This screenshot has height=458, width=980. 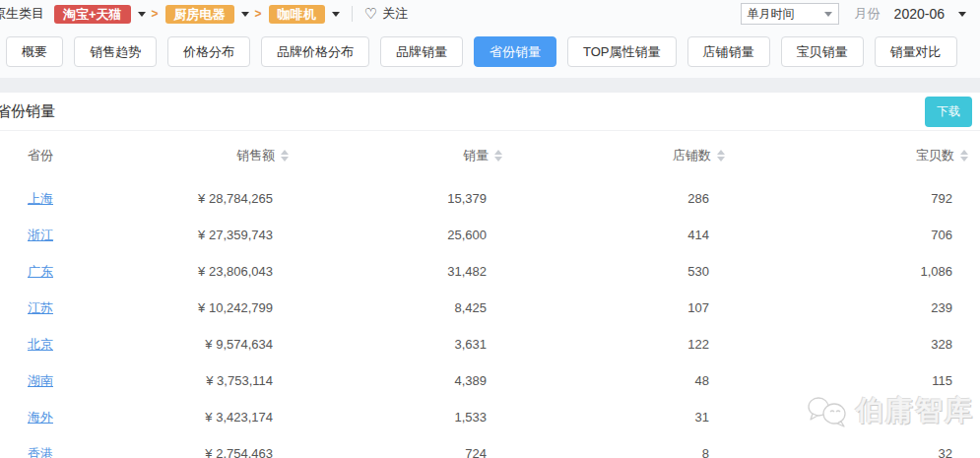 What do you see at coordinates (209, 380) in the screenshot?
I see `sales-amount-value: ¥ 3,753,114` at bounding box center [209, 380].